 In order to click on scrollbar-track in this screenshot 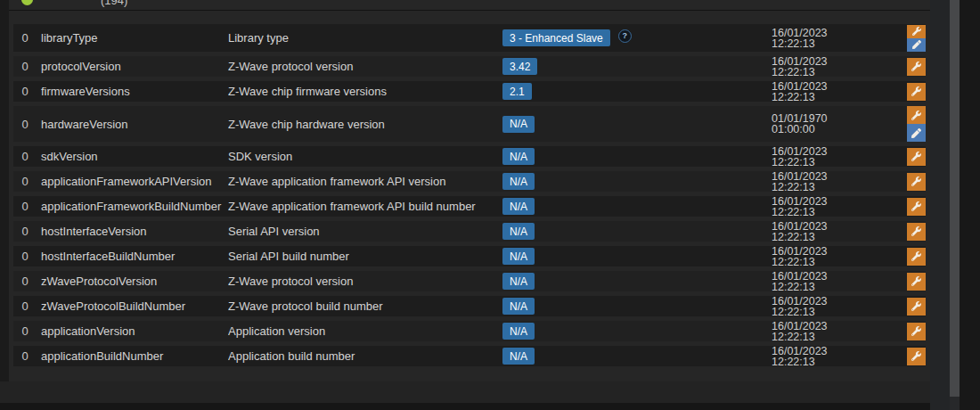, I will do `click(955, 205)`.